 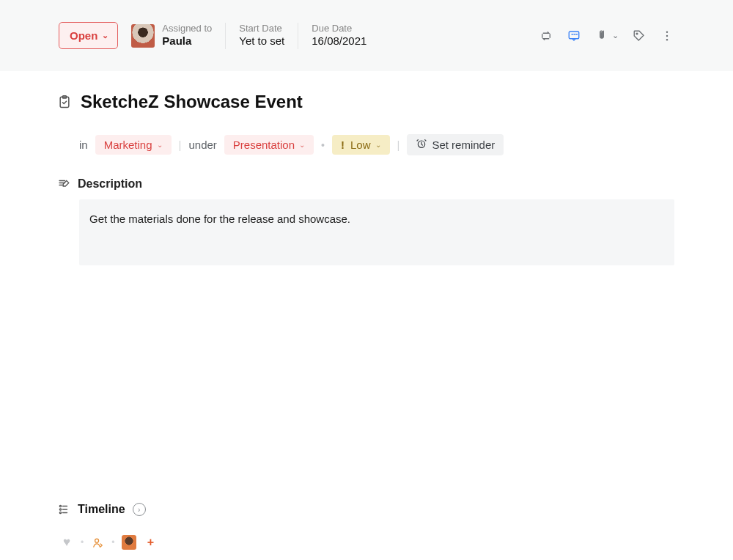 I want to click on assignee-avatar, so click(x=143, y=36).